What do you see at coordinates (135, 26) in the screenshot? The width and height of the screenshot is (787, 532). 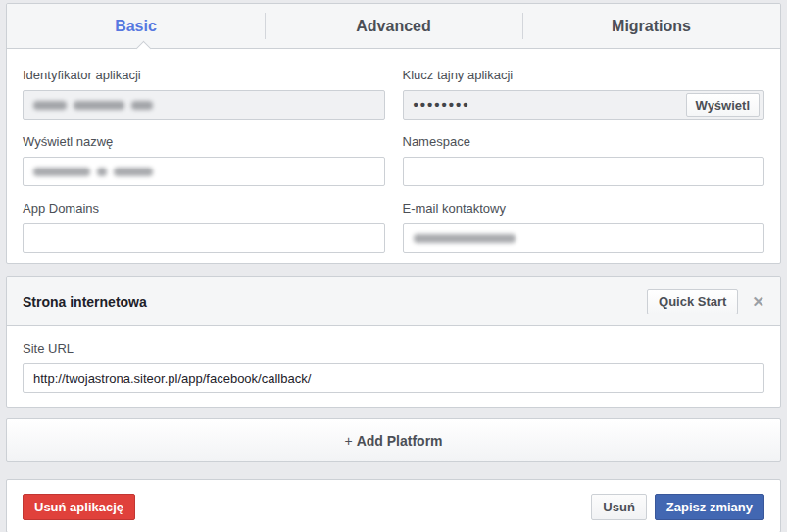 I see `tab-basic-label: Basic` at bounding box center [135, 26].